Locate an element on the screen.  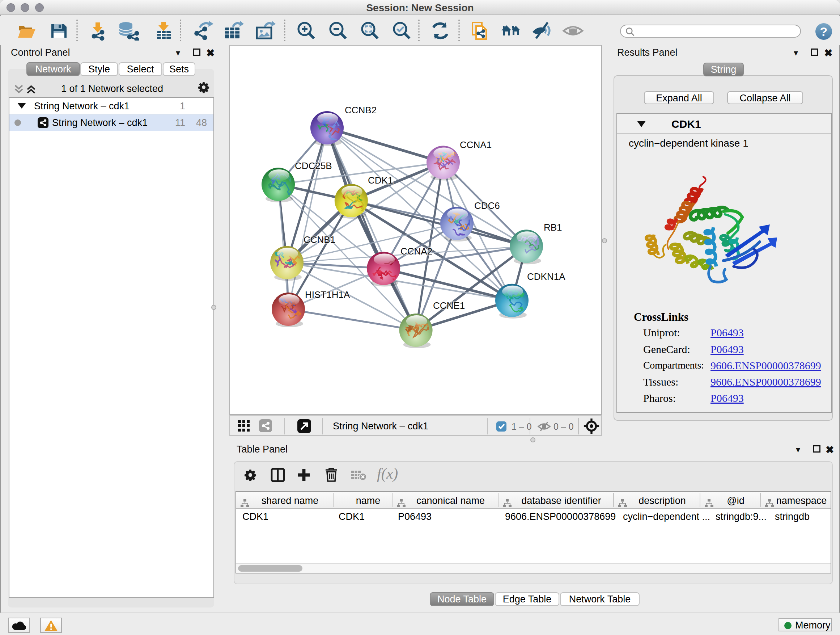
svg-text: CCNB1 is located at coordinates (319, 239).